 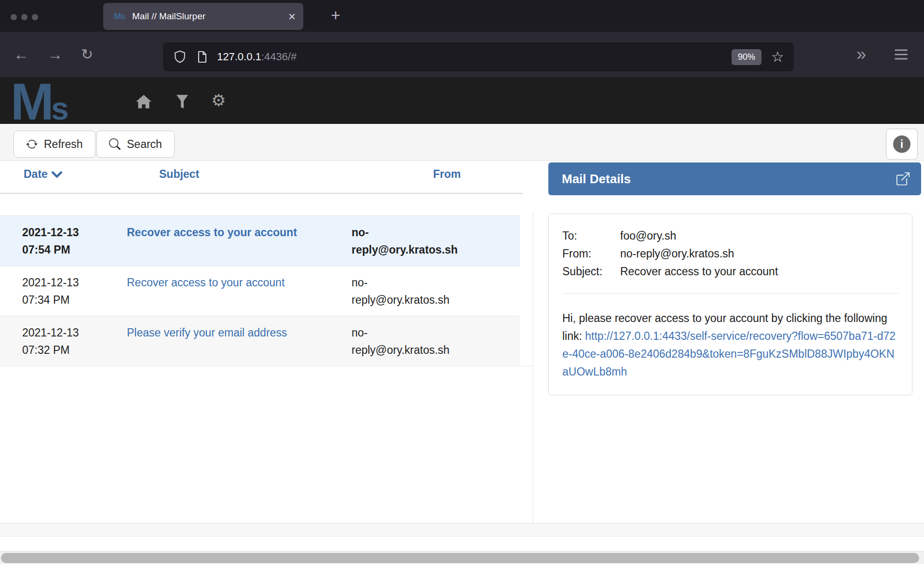 What do you see at coordinates (144, 101) in the screenshot?
I see `home-icon` at bounding box center [144, 101].